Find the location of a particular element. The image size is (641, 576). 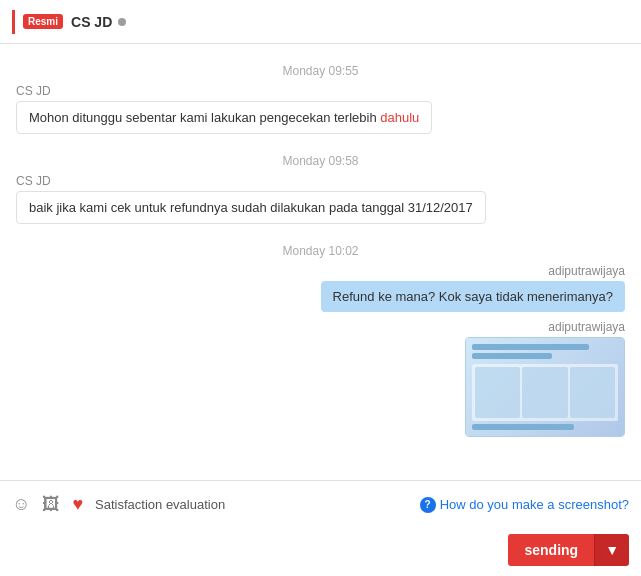

image-icon: 🖼 is located at coordinates (51, 504).